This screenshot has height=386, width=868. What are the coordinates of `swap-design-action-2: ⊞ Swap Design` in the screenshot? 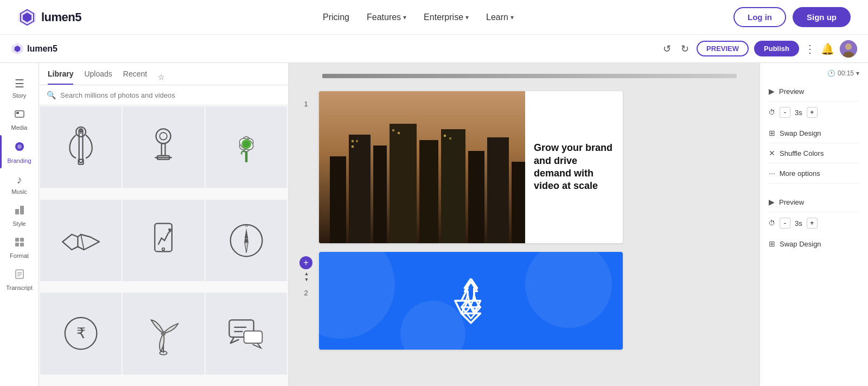 It's located at (814, 244).